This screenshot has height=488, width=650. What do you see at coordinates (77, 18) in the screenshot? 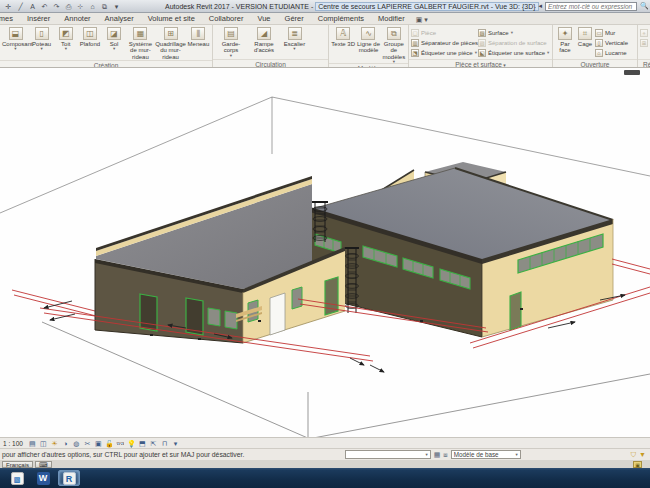
I see `tab-annoter: Annoter` at bounding box center [77, 18].